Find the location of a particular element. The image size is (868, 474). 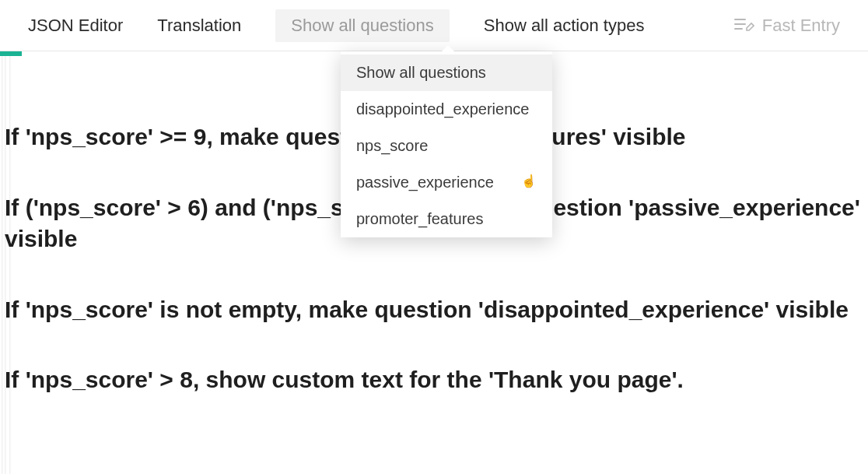

dropdown-option-disappointed-experience: disappointed_experience is located at coordinates (446, 109).